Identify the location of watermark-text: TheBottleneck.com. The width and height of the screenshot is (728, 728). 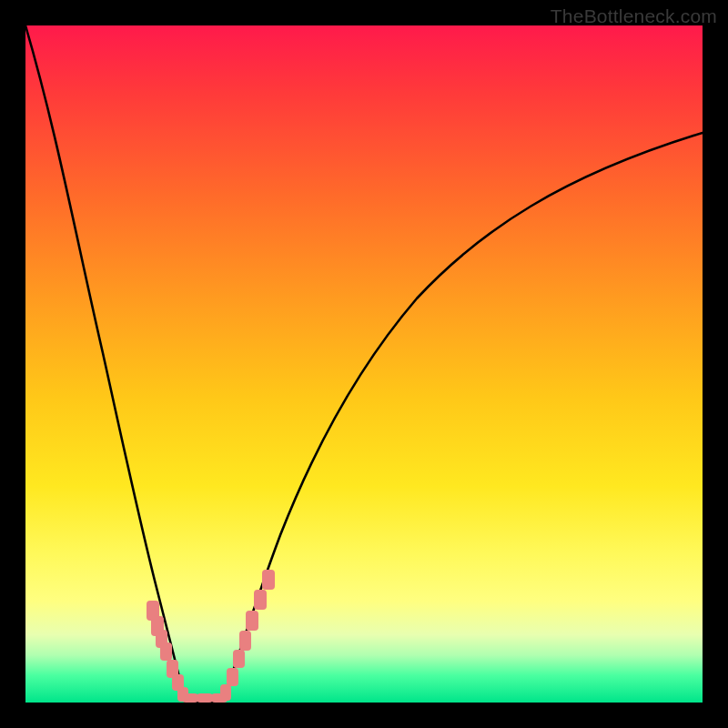
(633, 16).